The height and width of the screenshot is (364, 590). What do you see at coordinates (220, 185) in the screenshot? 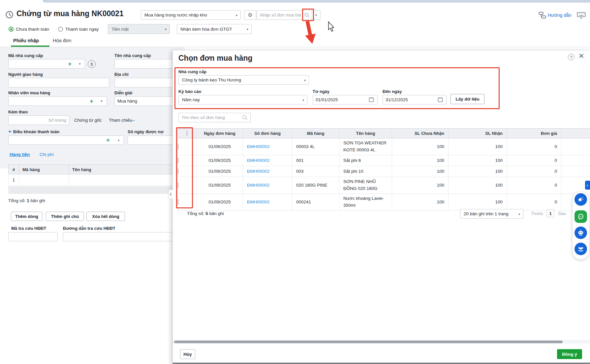
I see `order-date-cell: 01/09/2025` at bounding box center [220, 185].